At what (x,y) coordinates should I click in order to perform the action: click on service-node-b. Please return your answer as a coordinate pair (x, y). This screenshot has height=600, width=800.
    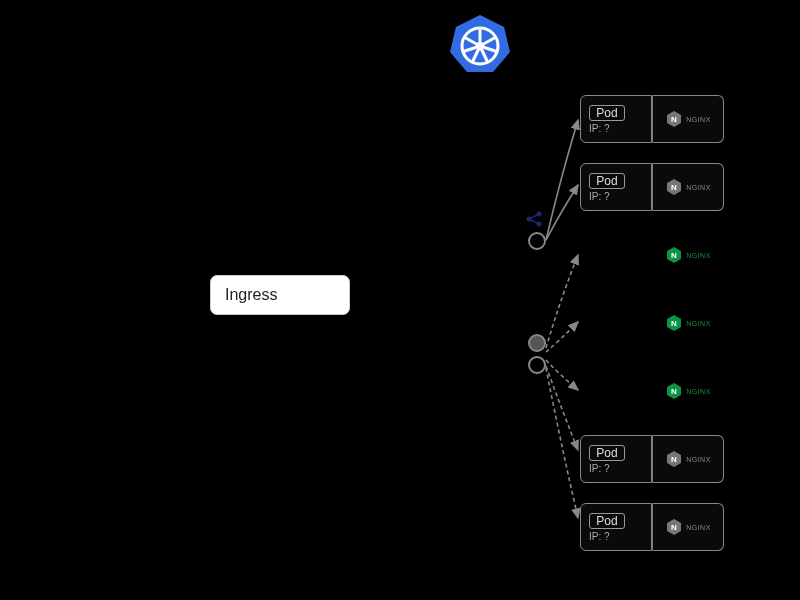
    Looking at the image, I should click on (537, 343).